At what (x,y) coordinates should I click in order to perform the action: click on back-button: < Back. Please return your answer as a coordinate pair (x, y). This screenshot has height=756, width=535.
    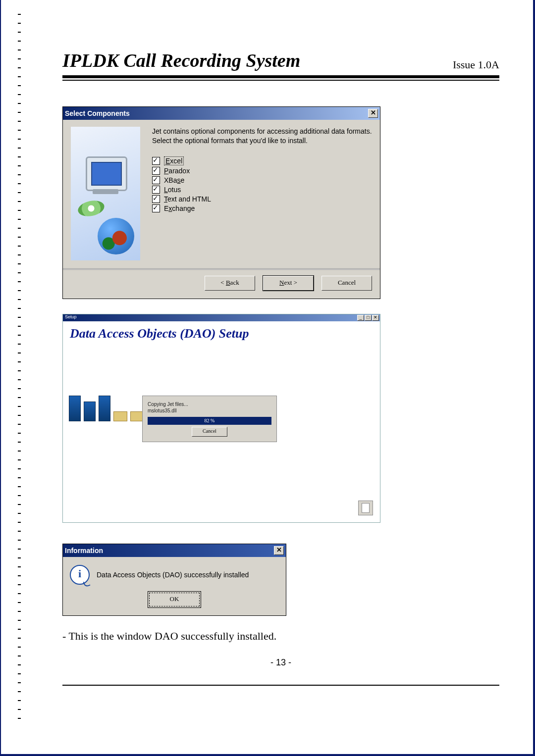
    Looking at the image, I should click on (230, 283).